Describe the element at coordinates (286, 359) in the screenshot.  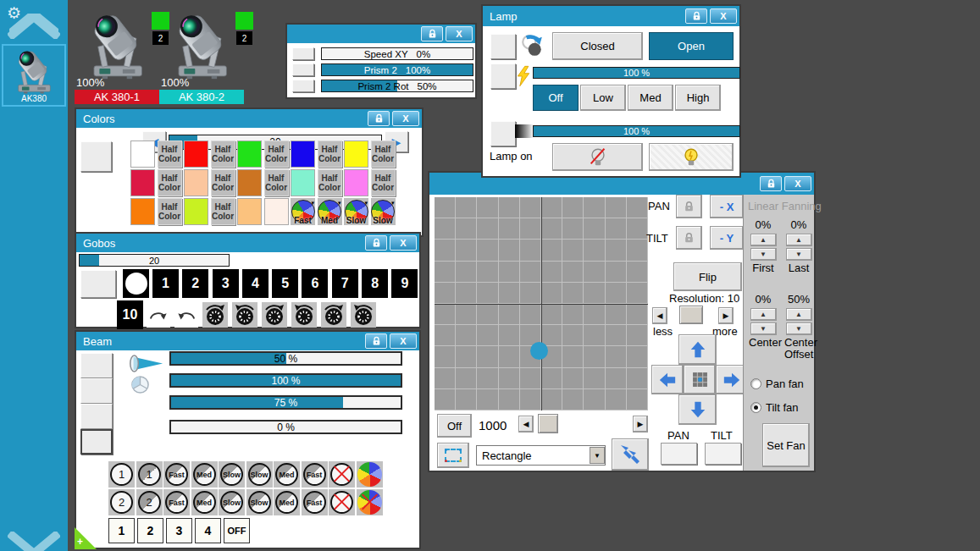
I see `beam-slider-1: 50 %` at that location.